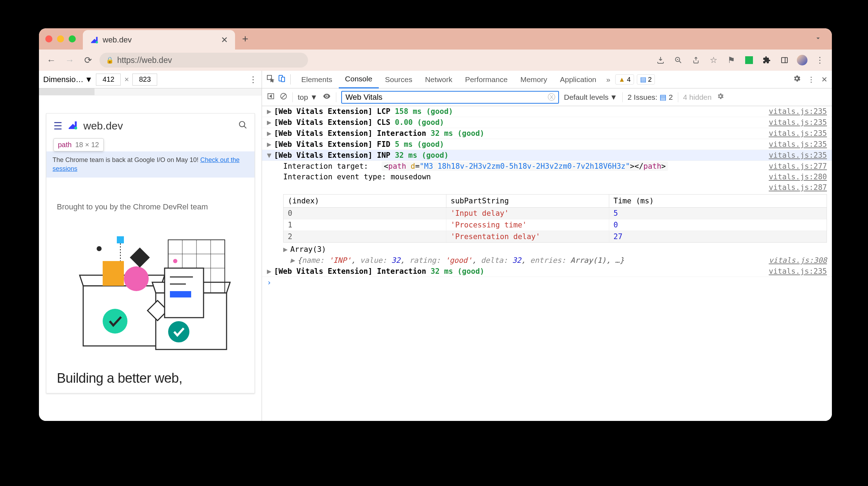 This screenshot has width=868, height=486. Describe the element at coordinates (714, 60) in the screenshot. I see `bookmark-icon: ☆` at that location.